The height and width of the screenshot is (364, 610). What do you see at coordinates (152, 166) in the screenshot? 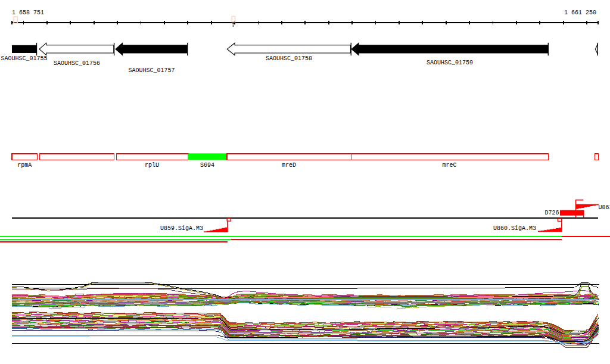
I see `svg-text: rplU` at bounding box center [152, 166].